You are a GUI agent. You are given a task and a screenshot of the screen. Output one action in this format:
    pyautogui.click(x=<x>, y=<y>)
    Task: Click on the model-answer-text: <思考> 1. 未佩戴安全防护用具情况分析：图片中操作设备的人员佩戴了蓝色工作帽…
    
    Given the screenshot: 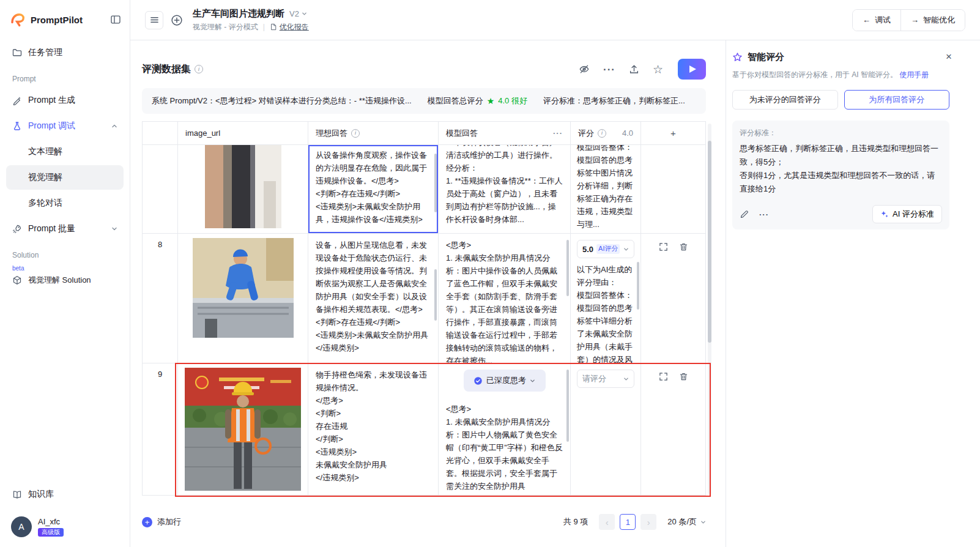 What is the action you would take?
    pyautogui.click(x=504, y=299)
    